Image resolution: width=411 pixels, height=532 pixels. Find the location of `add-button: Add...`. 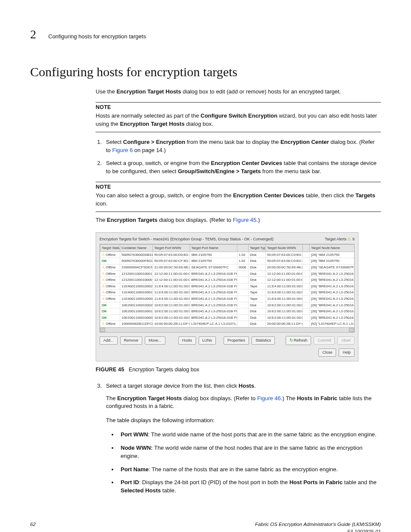

add-button: Add... is located at coordinates (109, 340).